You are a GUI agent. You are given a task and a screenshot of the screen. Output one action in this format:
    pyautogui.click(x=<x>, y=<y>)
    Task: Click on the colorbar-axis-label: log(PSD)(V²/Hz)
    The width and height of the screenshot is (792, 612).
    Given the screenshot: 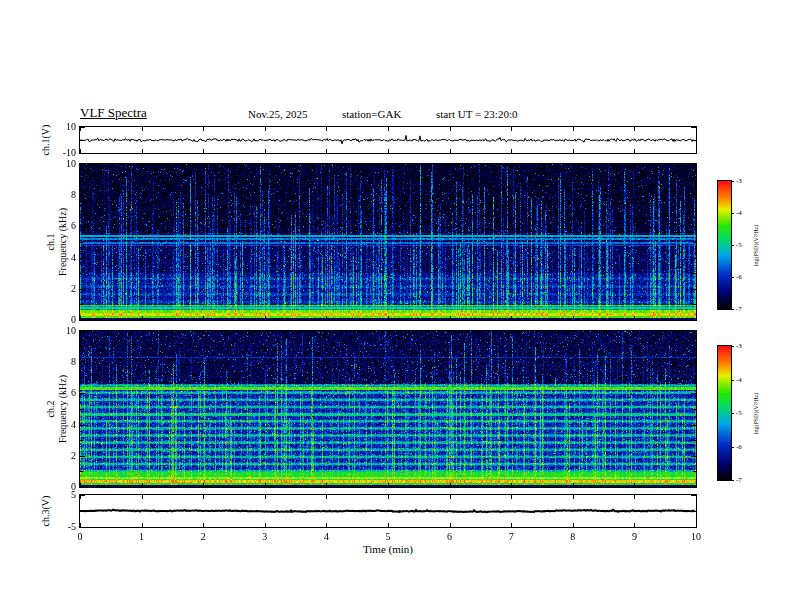 What is the action you would take?
    pyautogui.click(x=758, y=414)
    